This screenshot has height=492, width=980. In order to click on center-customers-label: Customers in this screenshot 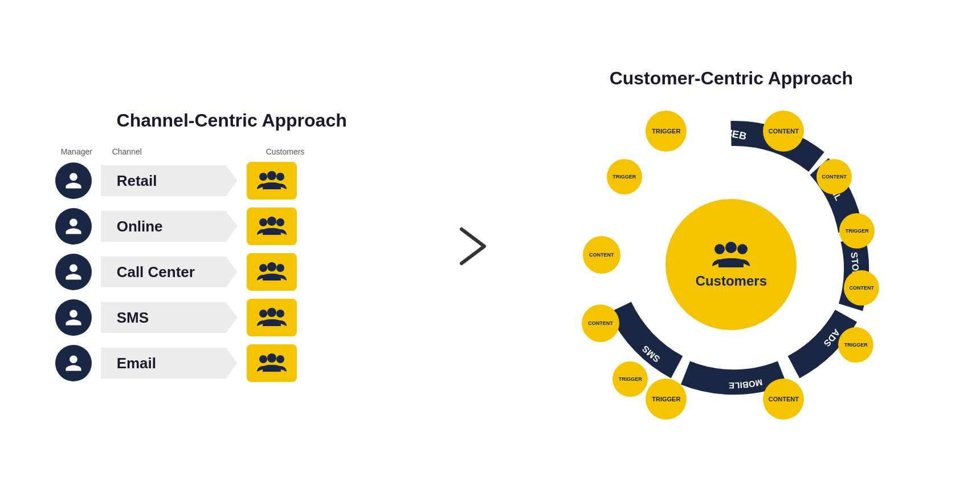, I will do `click(732, 281)`.